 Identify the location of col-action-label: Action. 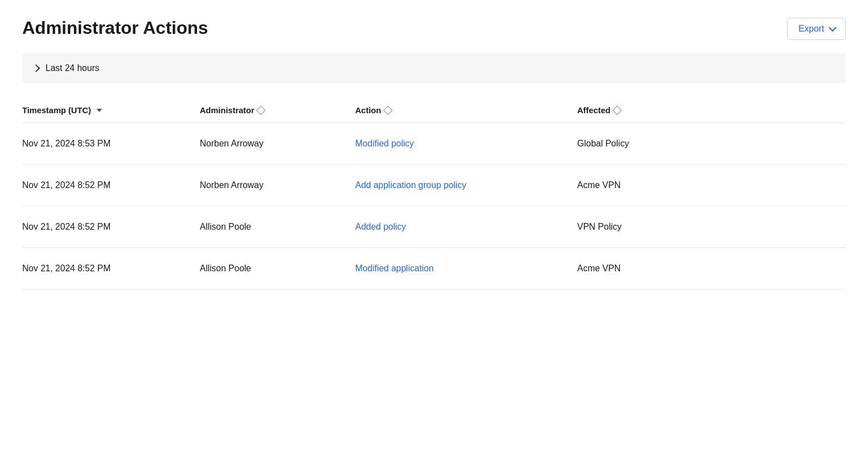
(369, 110).